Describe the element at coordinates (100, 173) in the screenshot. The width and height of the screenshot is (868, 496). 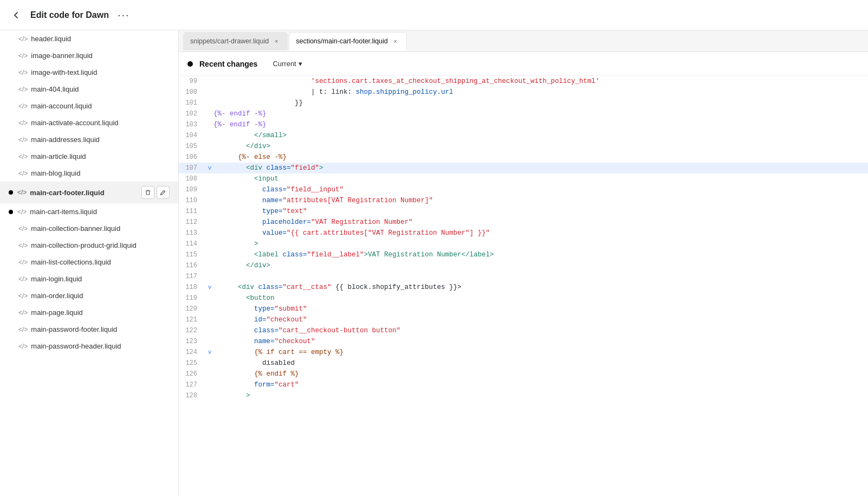
I see `sidebar-item-label: main-blog.liquid` at that location.